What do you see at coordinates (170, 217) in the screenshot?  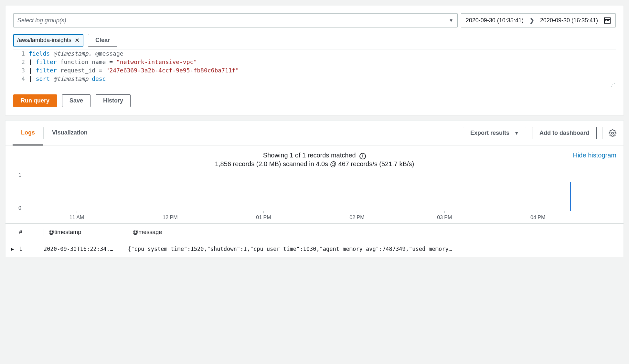 I see `xtick: 12 PM` at bounding box center [170, 217].